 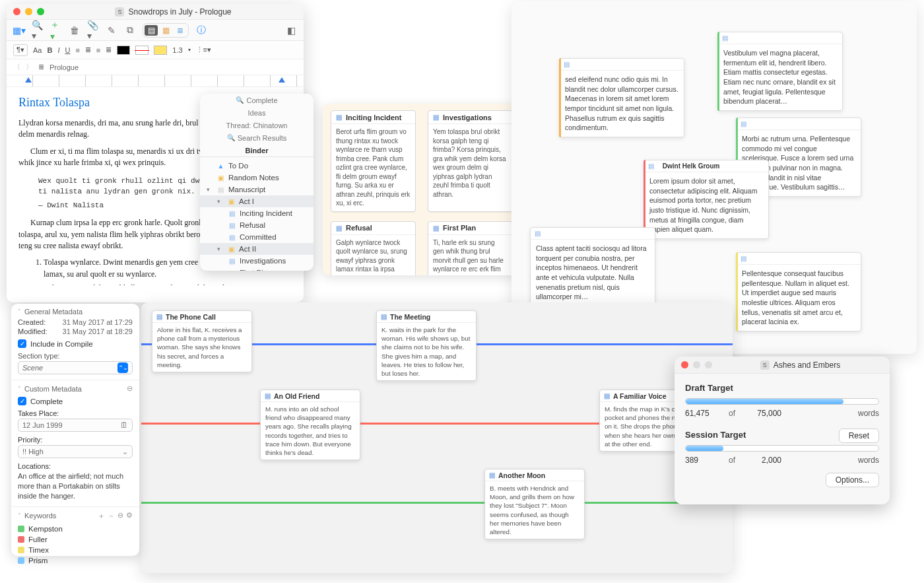 I want to click on reset-button: Reset, so click(x=859, y=436).